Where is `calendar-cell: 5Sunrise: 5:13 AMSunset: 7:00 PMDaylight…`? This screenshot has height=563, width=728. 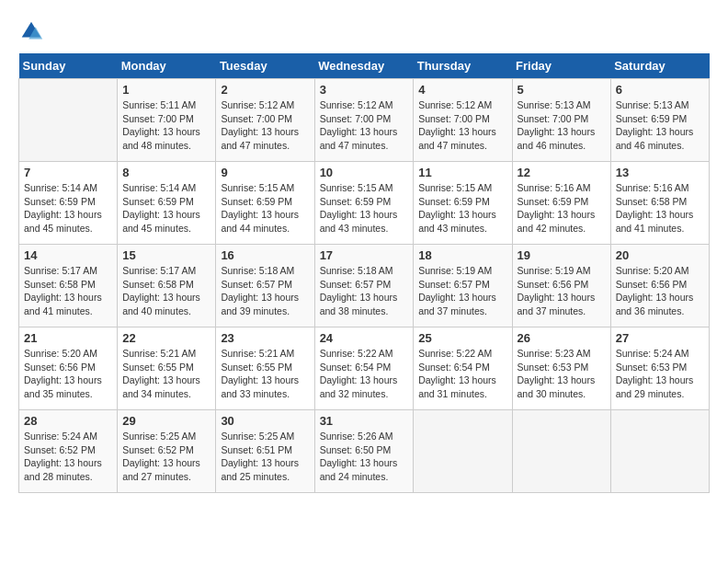 calendar-cell: 5Sunrise: 5:13 AMSunset: 7:00 PMDaylight… is located at coordinates (561, 121).